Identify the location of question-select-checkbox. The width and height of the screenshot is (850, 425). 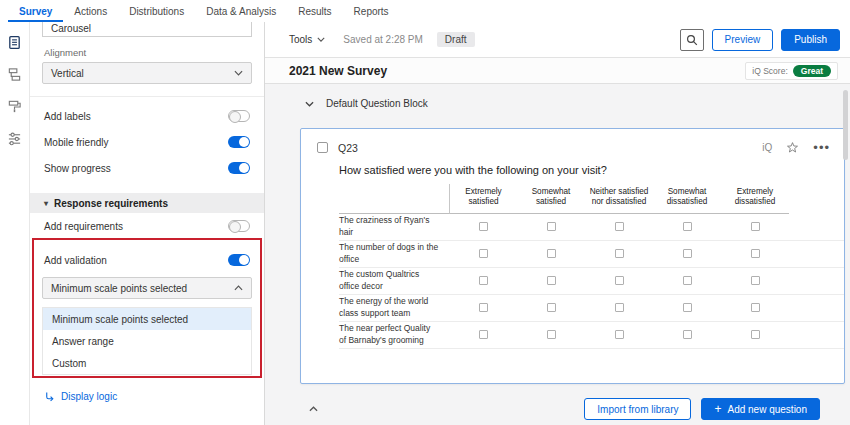
(322, 148).